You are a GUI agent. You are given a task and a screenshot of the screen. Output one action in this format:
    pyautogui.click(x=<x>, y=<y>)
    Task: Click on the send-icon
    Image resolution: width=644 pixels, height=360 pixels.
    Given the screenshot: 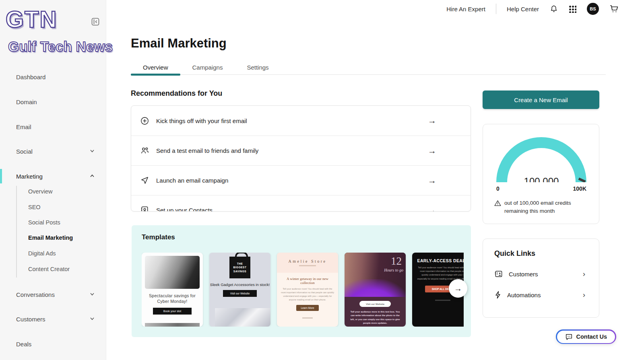 What is the action you would take?
    pyautogui.click(x=145, y=180)
    